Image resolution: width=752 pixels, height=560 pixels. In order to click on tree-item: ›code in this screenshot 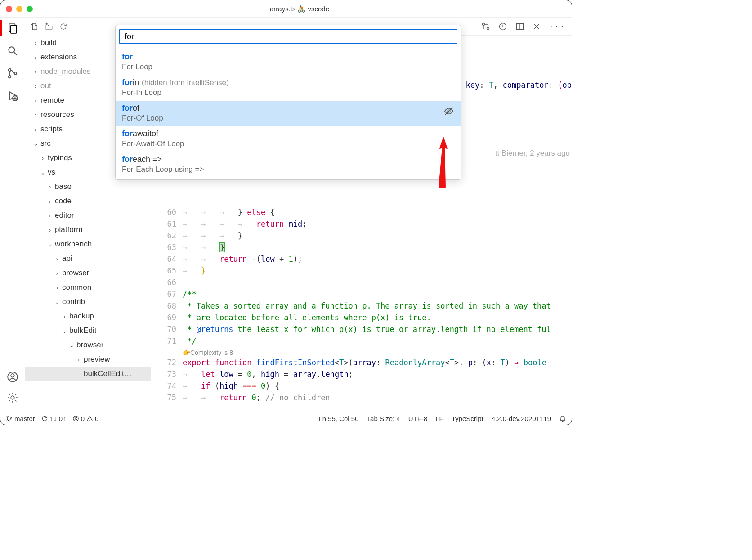, I will do `click(88, 201)`.